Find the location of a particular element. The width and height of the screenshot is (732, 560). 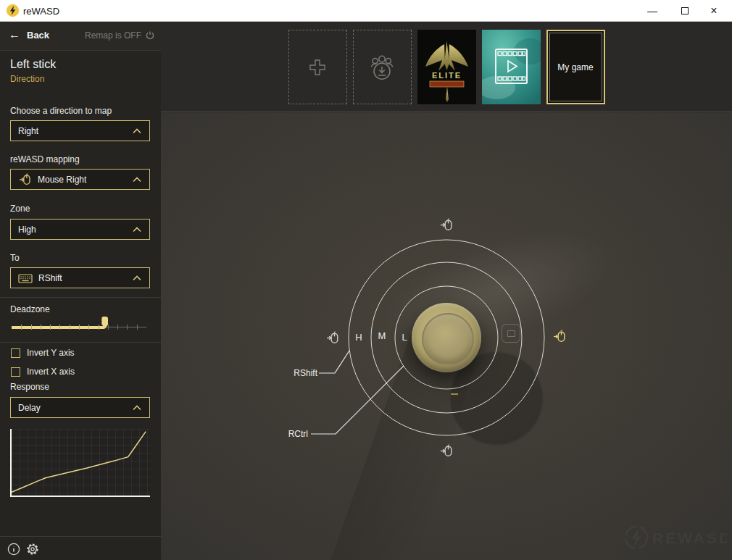

community-import-icon is located at coordinates (382, 67).